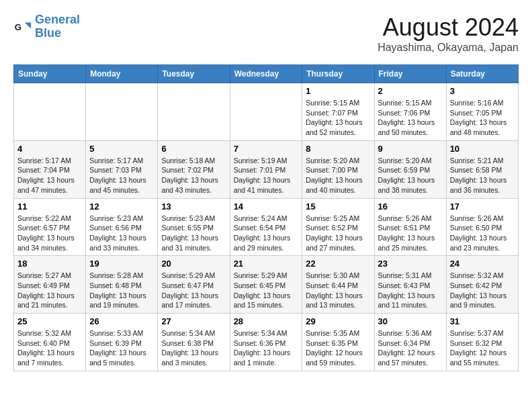 This screenshot has width=532, height=411. Describe the element at coordinates (338, 91) in the screenshot. I see `day-number: 1` at that location.